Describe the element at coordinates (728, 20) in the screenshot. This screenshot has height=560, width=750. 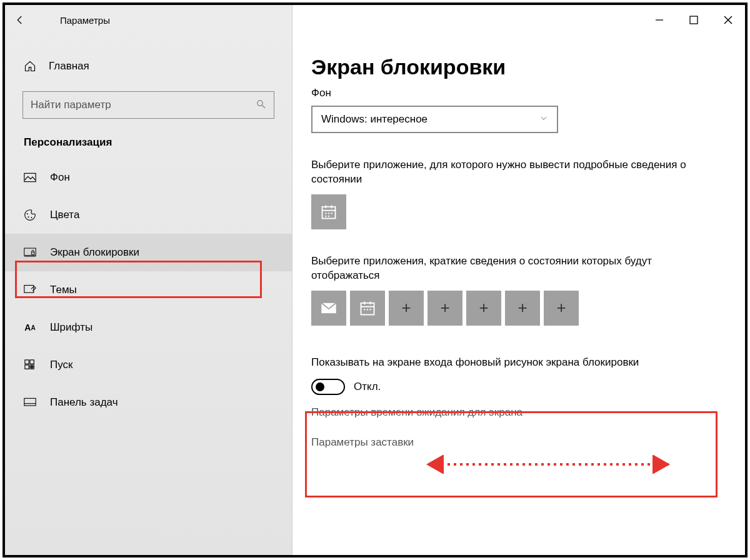
I see `close-icon` at that location.